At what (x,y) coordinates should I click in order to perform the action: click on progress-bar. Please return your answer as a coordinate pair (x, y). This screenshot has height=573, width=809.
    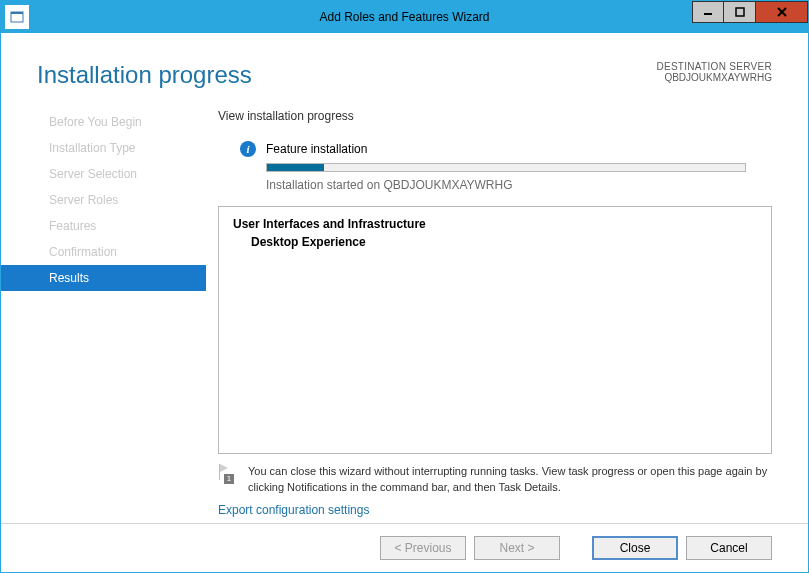
    Looking at the image, I should click on (506, 168).